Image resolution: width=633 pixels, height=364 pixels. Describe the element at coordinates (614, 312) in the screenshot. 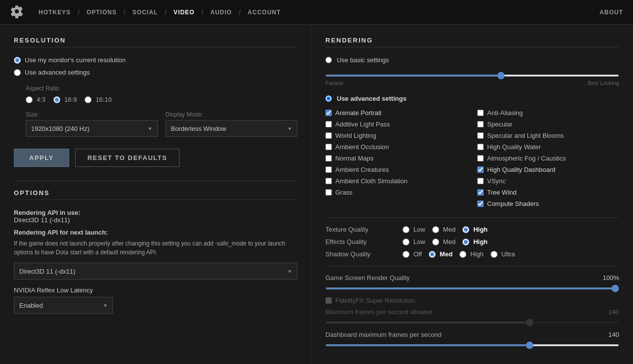

I see `max-fps-value: 140` at that location.